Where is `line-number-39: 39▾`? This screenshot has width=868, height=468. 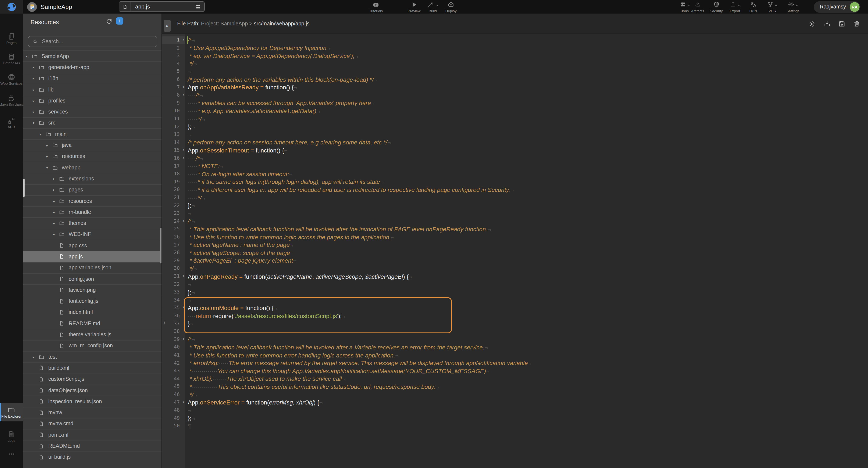 line-number-39: 39▾ is located at coordinates (174, 339).